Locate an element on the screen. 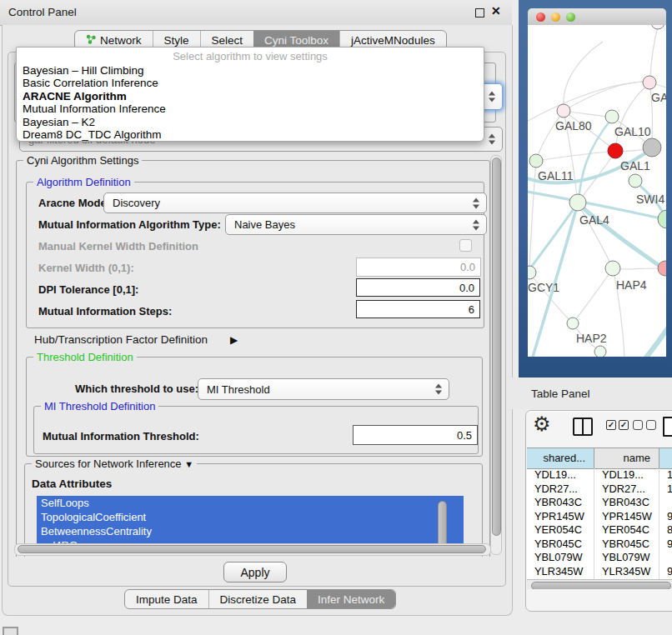 This screenshot has width=672, height=635. dropdown-item-dream8-dc-tdc-algorithm: Dream8 DC_TDC Algorithm is located at coordinates (250, 135).